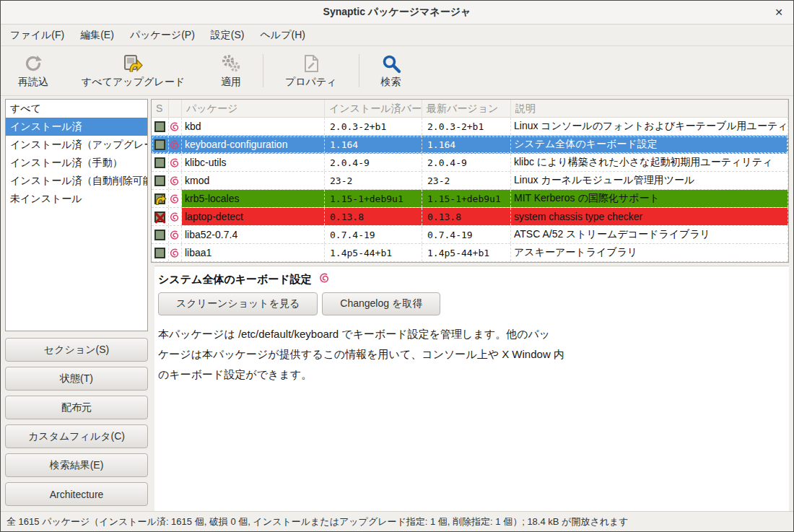  What do you see at coordinates (374, 162) in the screenshot?
I see `installed-version-cell: 2.0.4-9` at bounding box center [374, 162].